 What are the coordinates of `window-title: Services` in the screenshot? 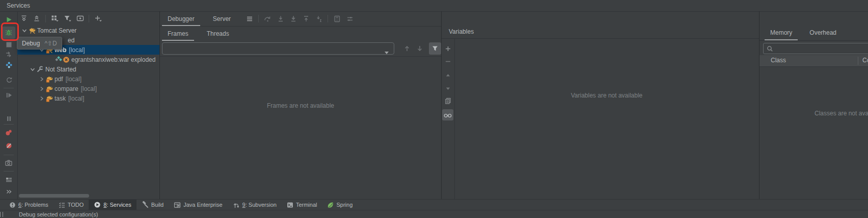 It's located at (18, 6).